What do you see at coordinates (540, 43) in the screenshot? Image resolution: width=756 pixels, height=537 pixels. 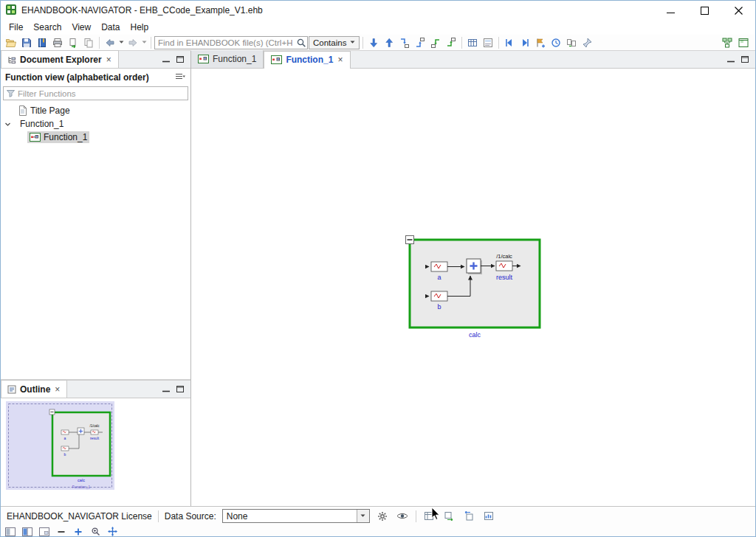 I see `add-bookmark-icon` at bounding box center [540, 43].